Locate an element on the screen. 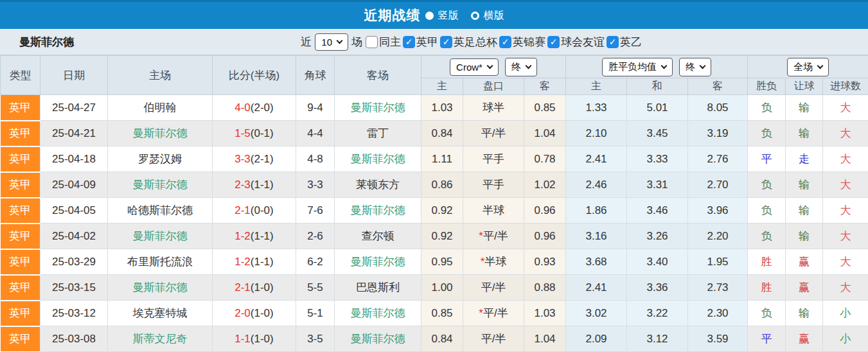 This screenshot has width=868, height=352. radio-vertical-layout-icon is located at coordinates (429, 15).